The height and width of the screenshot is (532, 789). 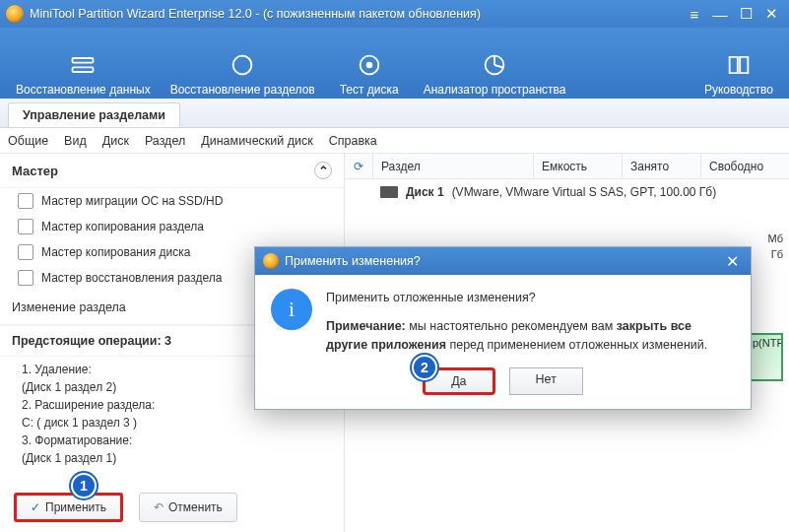 I want to click on label: Мастер копирования раздела, so click(x=122, y=227).